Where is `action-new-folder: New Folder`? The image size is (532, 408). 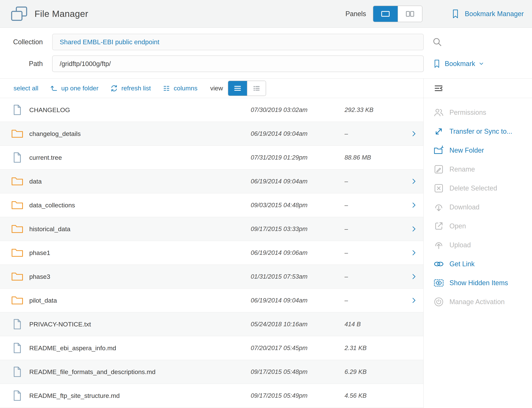
action-new-folder: New Folder is located at coordinates (483, 150).